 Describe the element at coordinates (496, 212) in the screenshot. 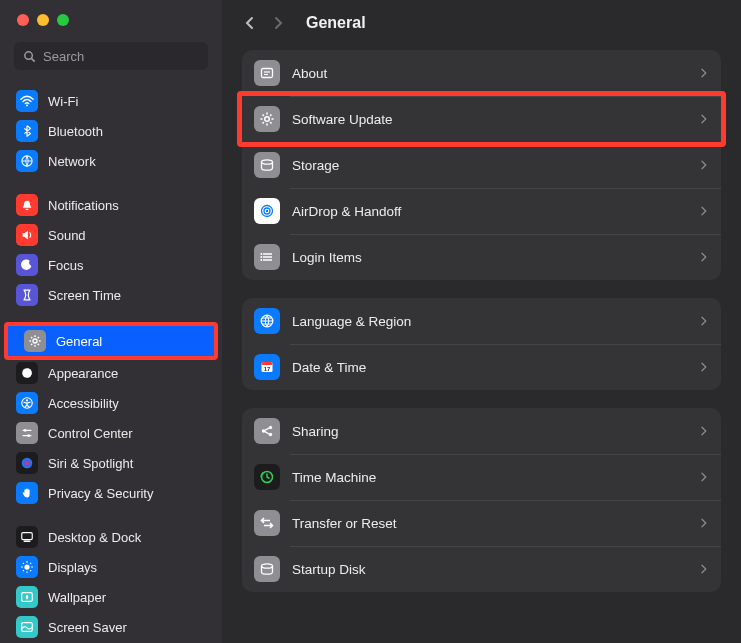

I see `settings-row-label: AirDrop & Handoff` at that location.